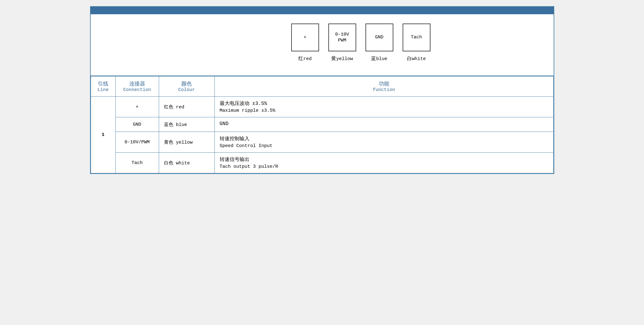 This screenshot has height=325, width=644. I want to click on connection-cell-3: Tach, so click(137, 163).